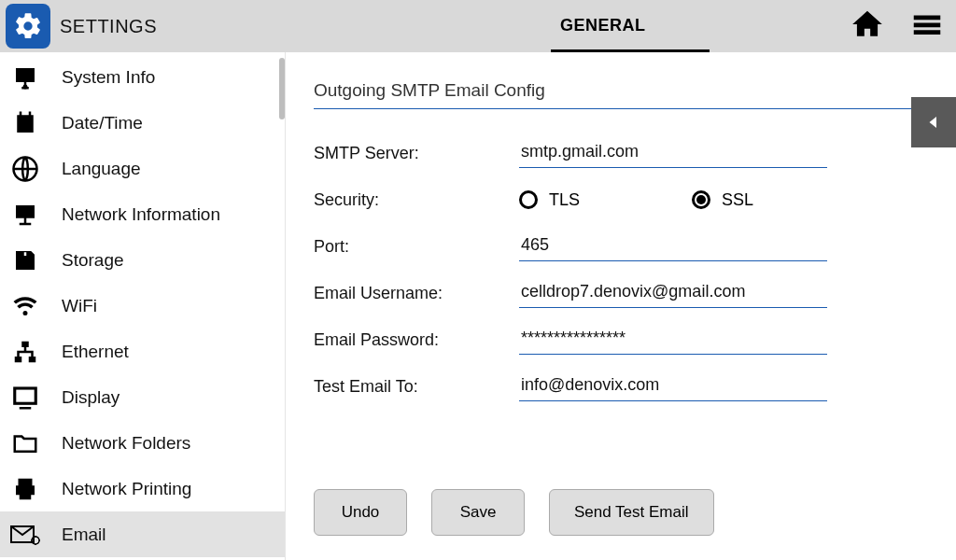 The image size is (956, 560). Describe the element at coordinates (28, 26) in the screenshot. I see `settings-gear-icon` at that location.